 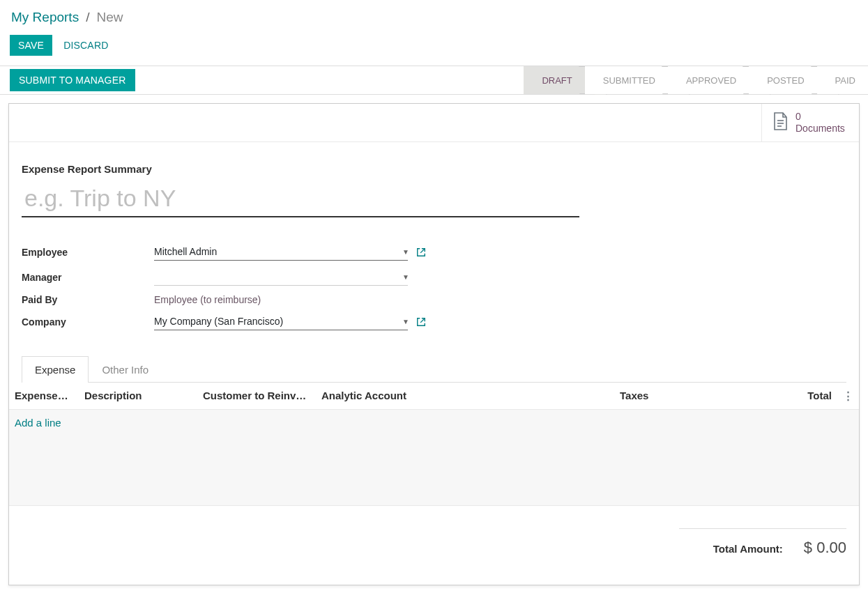 What do you see at coordinates (31, 45) in the screenshot?
I see `save-button: SAVE` at bounding box center [31, 45].